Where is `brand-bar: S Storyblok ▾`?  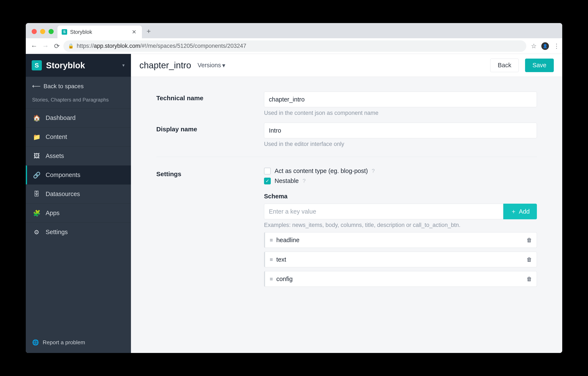
brand-bar: S Storyblok ▾ is located at coordinates (78, 66).